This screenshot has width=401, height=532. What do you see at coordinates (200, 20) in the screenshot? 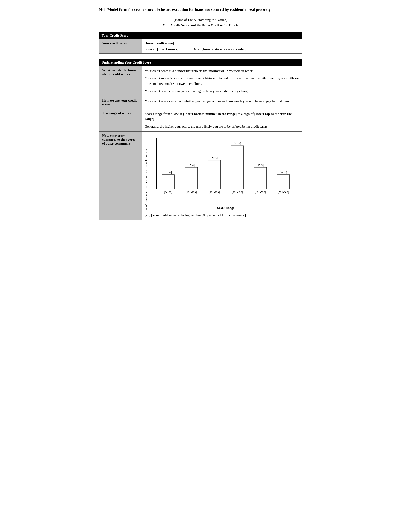
I see `subtitle-line1: [Name of Entity Providing the Notice]` at bounding box center [200, 20].